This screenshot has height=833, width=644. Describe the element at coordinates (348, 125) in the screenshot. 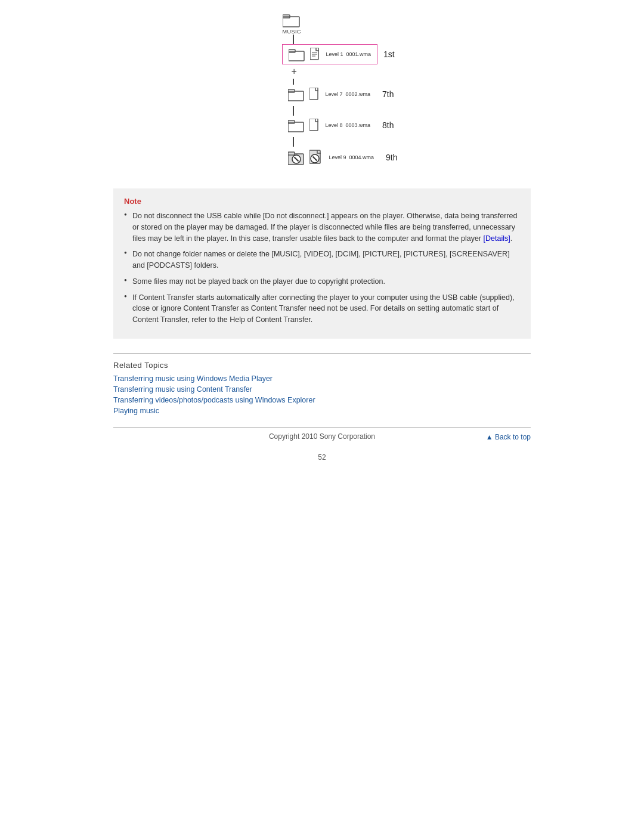

I see `row-8-label: Level 8 0003.wma` at that location.